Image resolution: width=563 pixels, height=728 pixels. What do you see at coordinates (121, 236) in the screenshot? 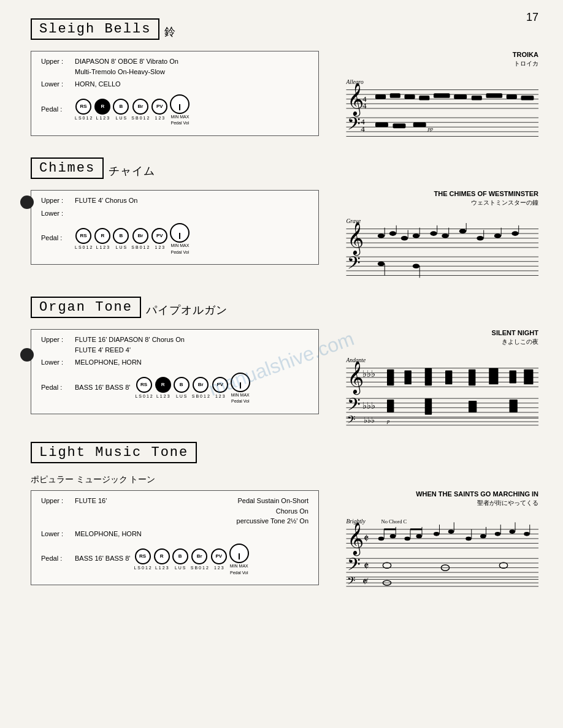
I see `b-knob-2: B` at bounding box center [121, 236].